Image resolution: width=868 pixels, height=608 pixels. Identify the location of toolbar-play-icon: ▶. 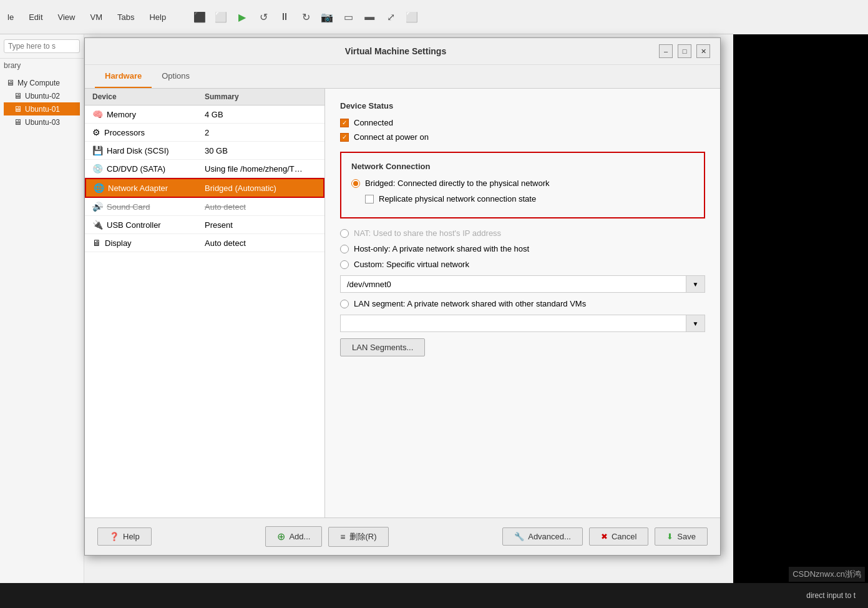
(242, 17).